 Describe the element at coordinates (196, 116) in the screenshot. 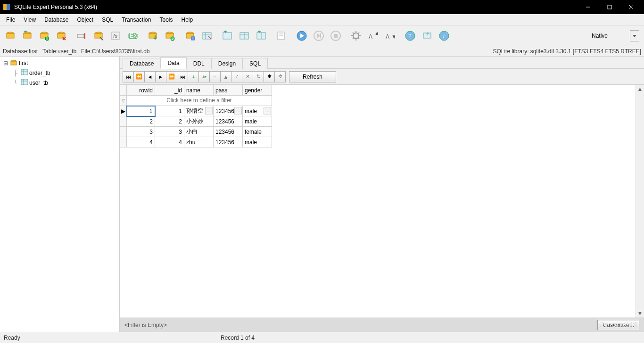

I see `data-grid: rowid _id name pass gender ▽ Click here …` at that location.